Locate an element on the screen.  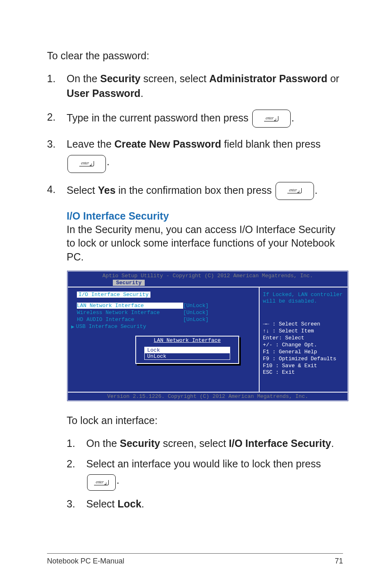
list-item: 2. Type in the current password then pre… is located at coordinates (195, 119).